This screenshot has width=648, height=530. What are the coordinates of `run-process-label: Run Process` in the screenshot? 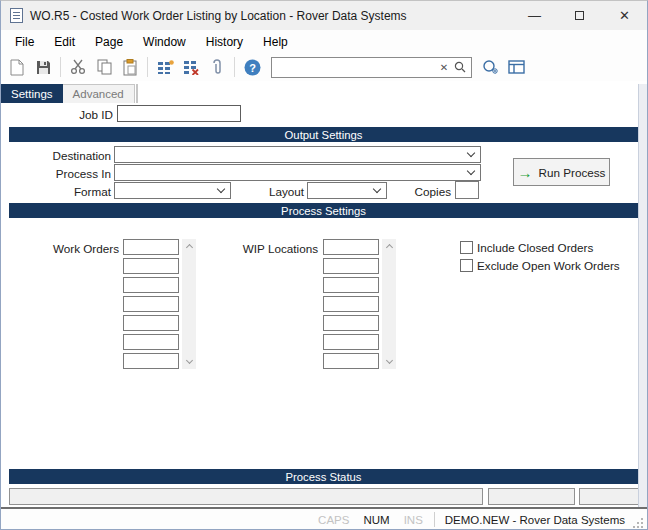 It's located at (572, 172).